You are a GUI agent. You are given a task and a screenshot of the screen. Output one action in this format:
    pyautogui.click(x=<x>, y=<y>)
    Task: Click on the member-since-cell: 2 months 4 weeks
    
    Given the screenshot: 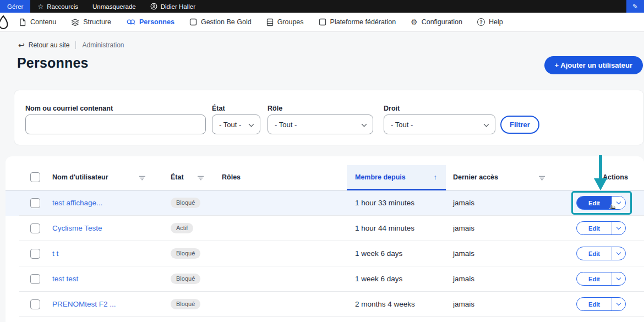 What is the action you would take?
    pyautogui.click(x=385, y=304)
    